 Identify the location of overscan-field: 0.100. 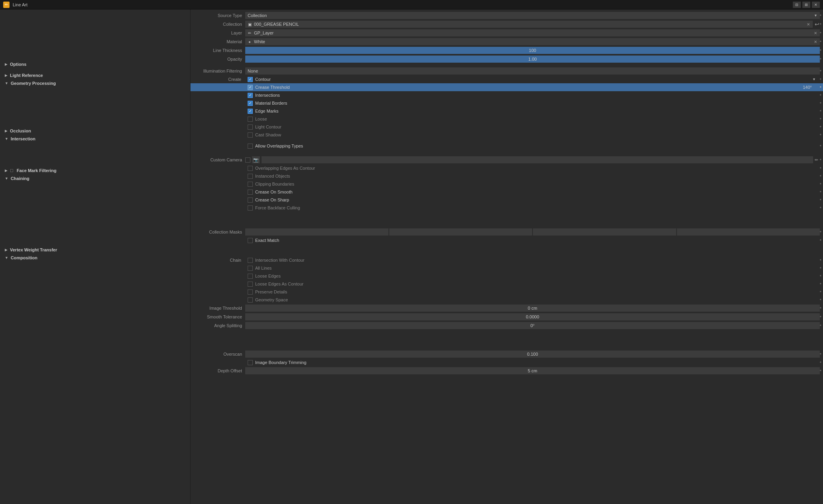
(533, 354).